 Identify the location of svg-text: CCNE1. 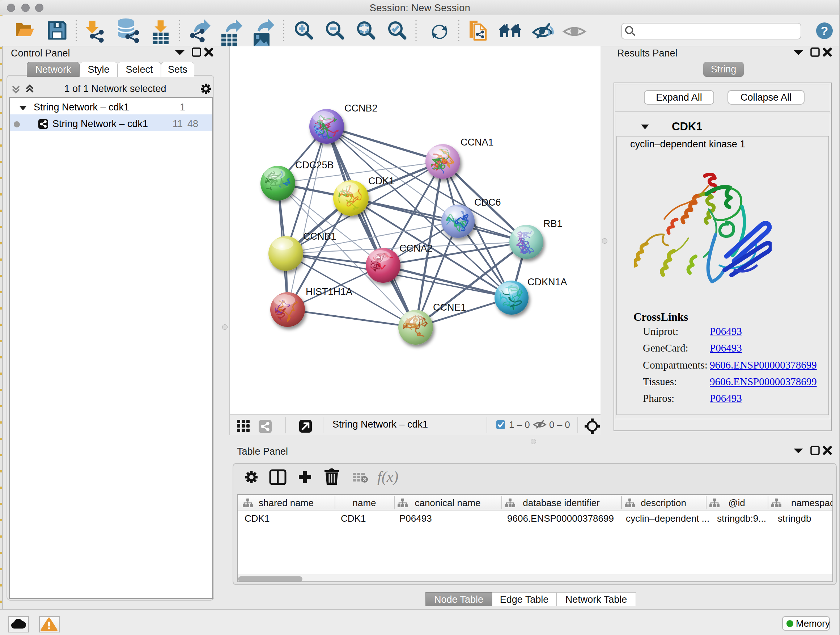
(450, 307).